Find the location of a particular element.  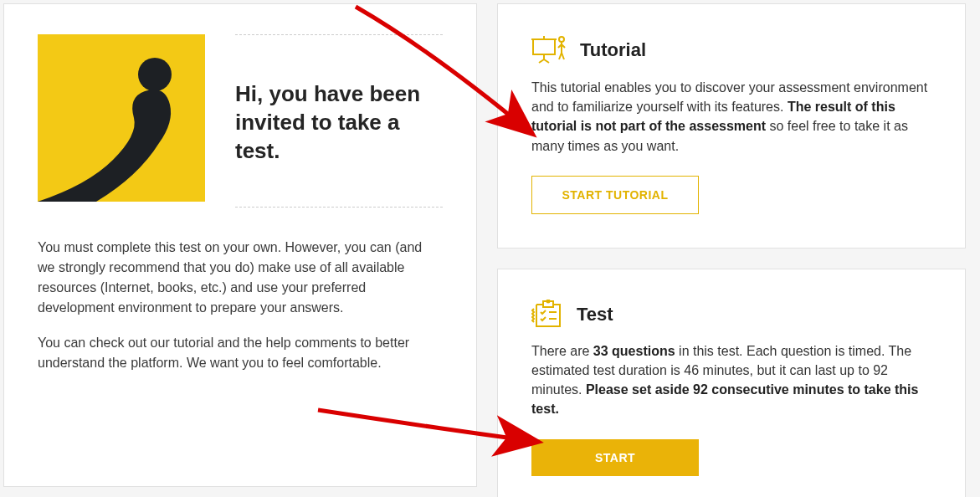

intro-body: You must complete this test on your own.… is located at coordinates (240, 305).